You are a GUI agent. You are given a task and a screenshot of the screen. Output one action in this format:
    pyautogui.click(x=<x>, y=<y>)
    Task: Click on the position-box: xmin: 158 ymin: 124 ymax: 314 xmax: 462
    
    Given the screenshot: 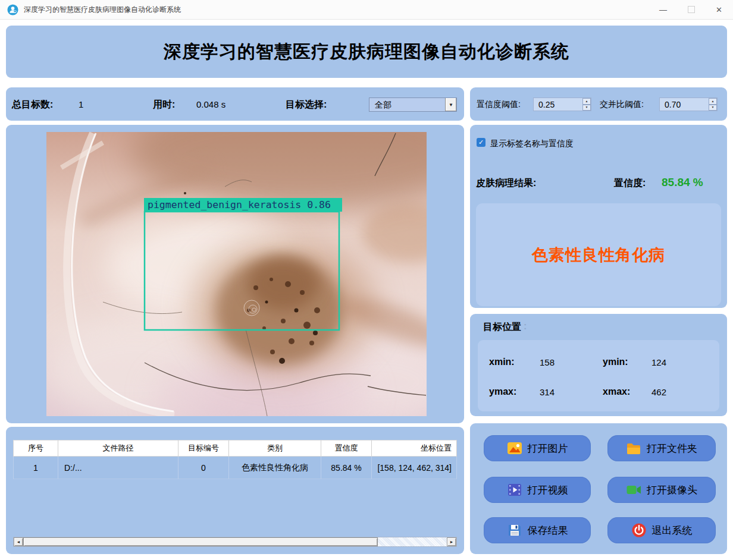 What is the action you would take?
    pyautogui.click(x=599, y=376)
    